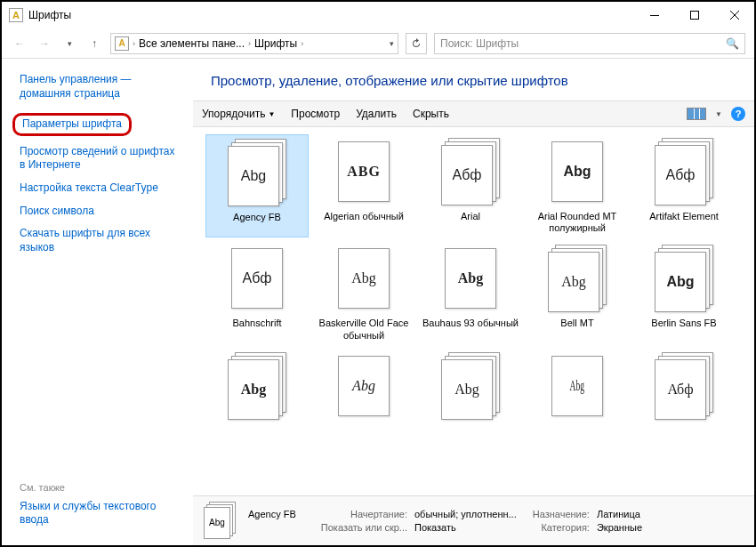  Describe the element at coordinates (576, 324) in the screenshot. I see `font-label: Bell MT` at that location.